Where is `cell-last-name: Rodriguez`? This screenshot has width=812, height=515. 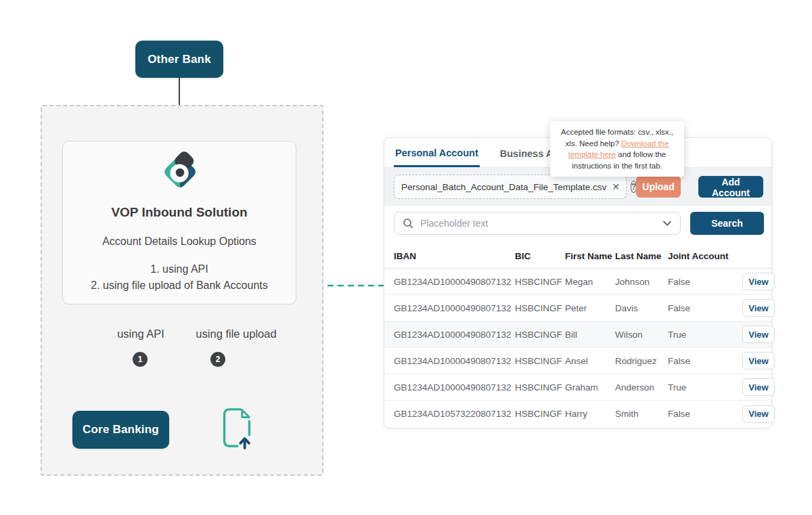
cell-last-name: Rodriguez is located at coordinates (641, 361).